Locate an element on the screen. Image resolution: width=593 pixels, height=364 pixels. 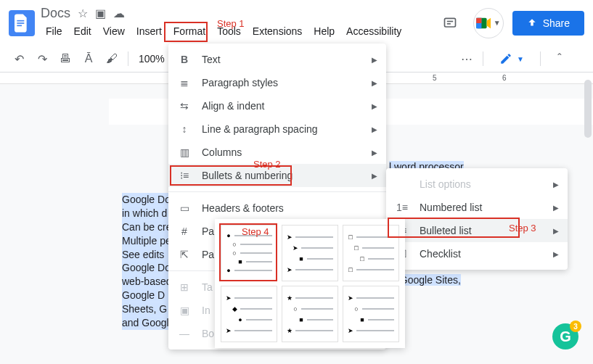
menu-view: View is located at coordinates (114, 31).